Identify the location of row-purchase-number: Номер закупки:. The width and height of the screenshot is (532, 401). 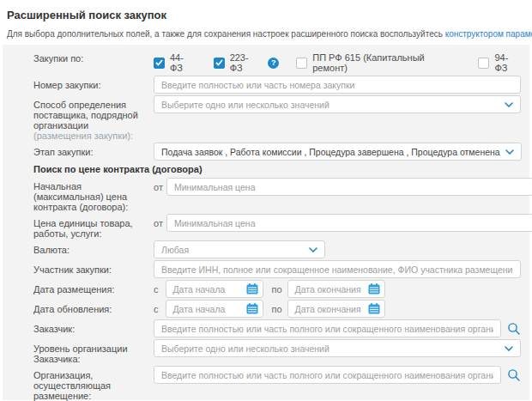
(277, 84).